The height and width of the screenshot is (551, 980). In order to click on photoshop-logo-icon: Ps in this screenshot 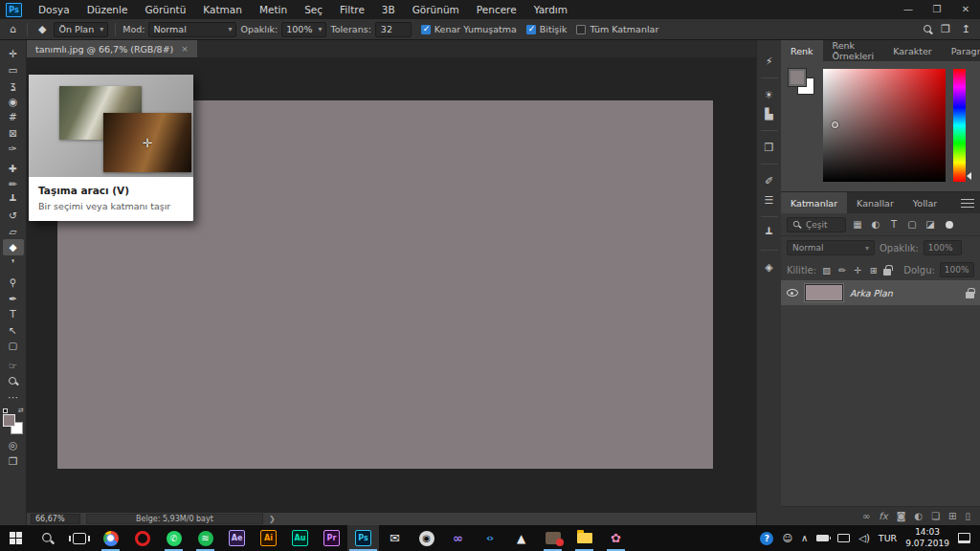, I will do `click(13, 10)`.